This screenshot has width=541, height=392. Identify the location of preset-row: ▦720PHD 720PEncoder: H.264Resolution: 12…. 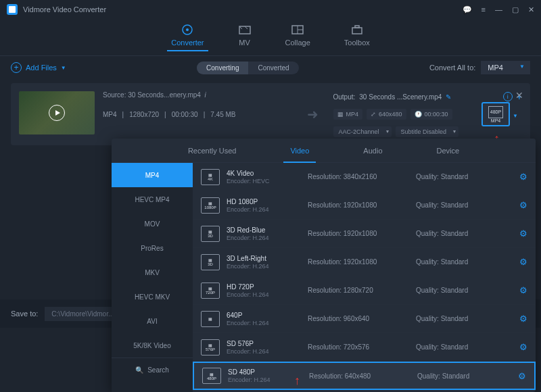
(364, 291).